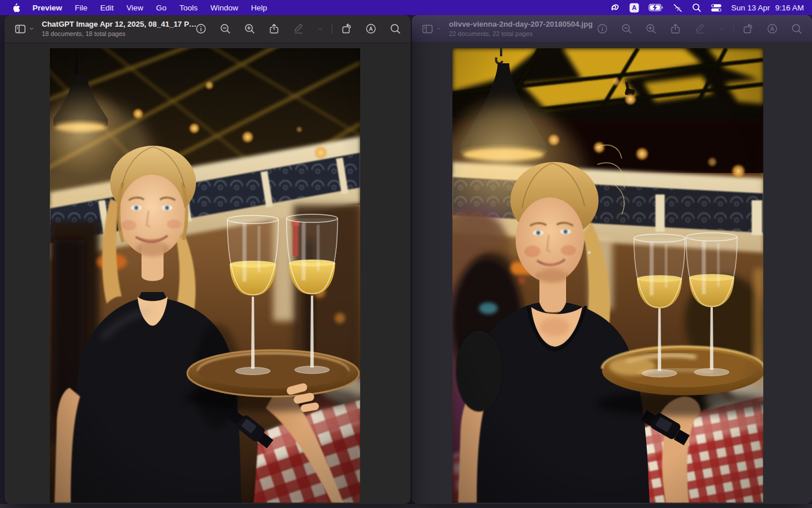  I want to click on apple-logo-icon, so click(16, 8).